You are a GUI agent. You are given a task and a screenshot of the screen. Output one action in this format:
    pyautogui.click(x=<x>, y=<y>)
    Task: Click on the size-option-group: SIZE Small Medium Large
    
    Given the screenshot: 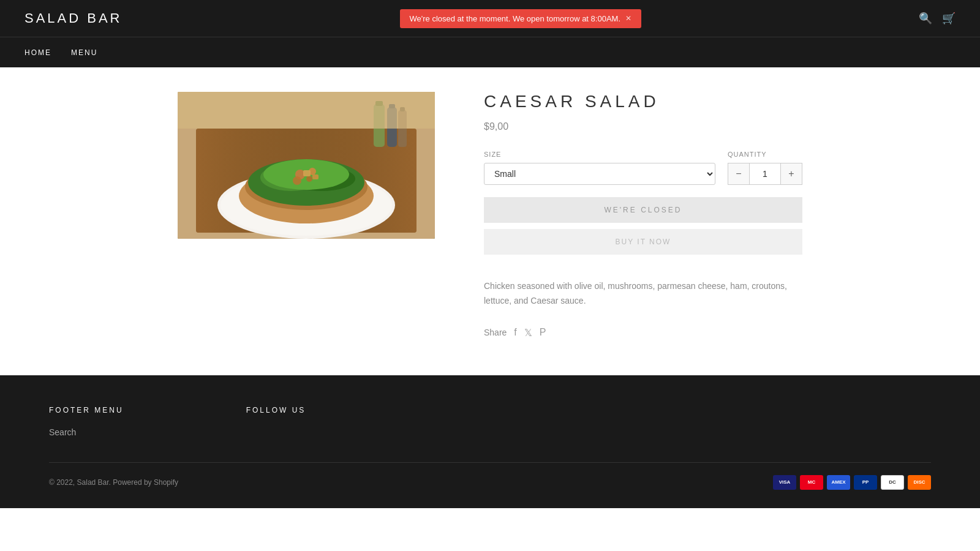 What is the action you would take?
    pyautogui.click(x=600, y=168)
    